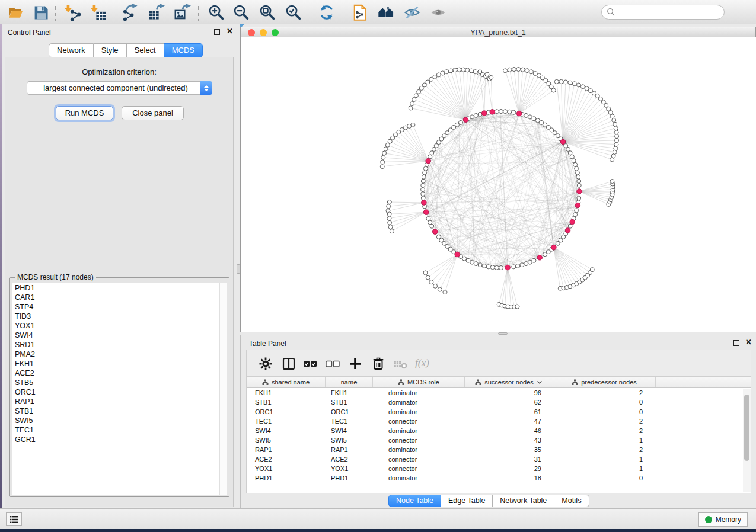 The width and height of the screenshot is (756, 532). I want to click on toolbar-separator, so click(113, 12).